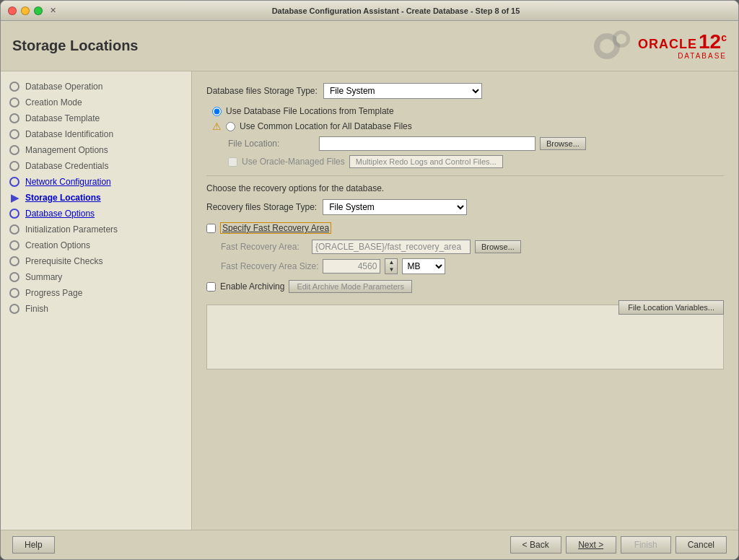  Describe the element at coordinates (14, 293) in the screenshot. I see `step-dot-progress-page` at that location.